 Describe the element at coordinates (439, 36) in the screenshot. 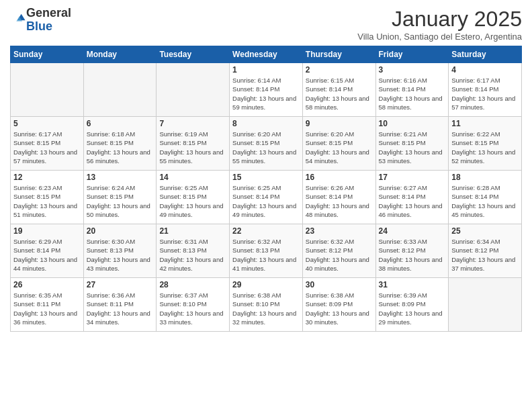

I see `location-subtitle: Villa Union, Santiago del Estero, Argent…` at that location.